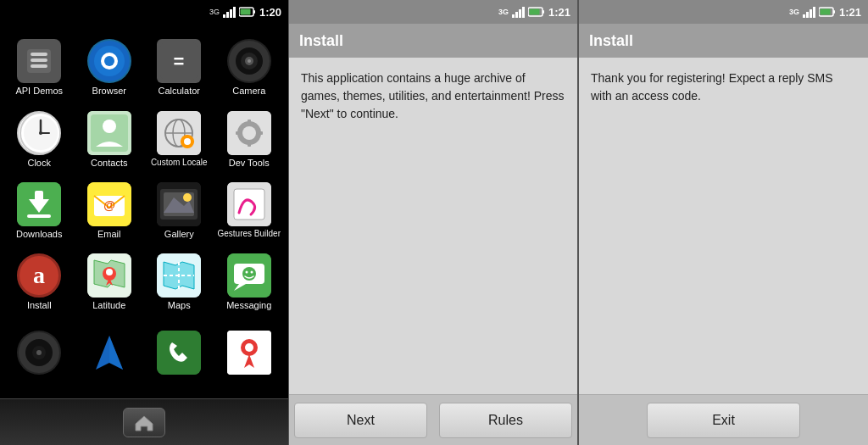 Image resolution: width=868 pixels, height=445 pixels. Describe the element at coordinates (249, 92) in the screenshot. I see `camera-label: Camera` at that location.